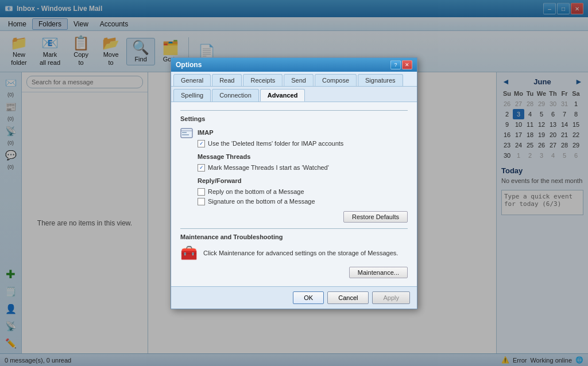 Image resolution: width=588 pixels, height=366 pixels. Describe the element at coordinates (256, 192) in the screenshot. I see `checkbox3-label: Reply on the bottom of a Message` at that location.